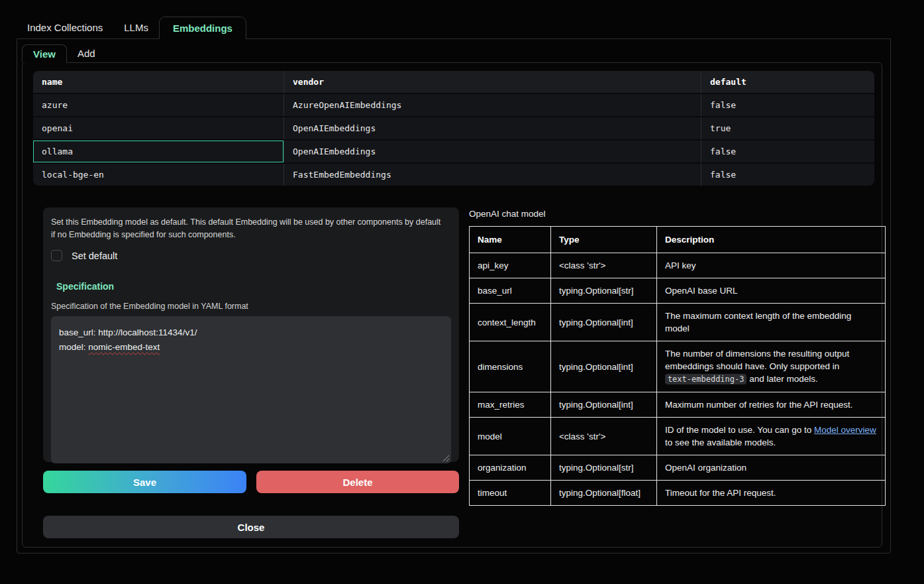 The width and height of the screenshot is (924, 584). Describe the element at coordinates (510, 405) in the screenshot. I see `param-name: max_retries` at that location.